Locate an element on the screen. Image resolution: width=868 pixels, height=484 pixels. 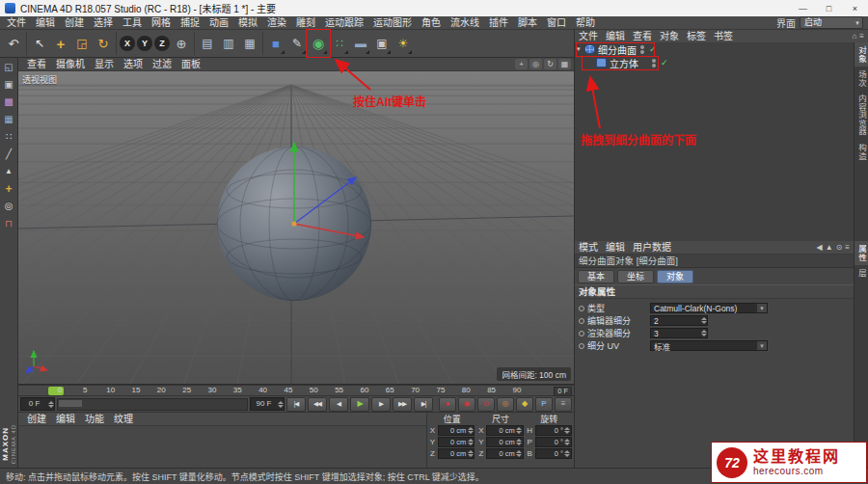
next-frame-button: ▶ is located at coordinates (381, 405).